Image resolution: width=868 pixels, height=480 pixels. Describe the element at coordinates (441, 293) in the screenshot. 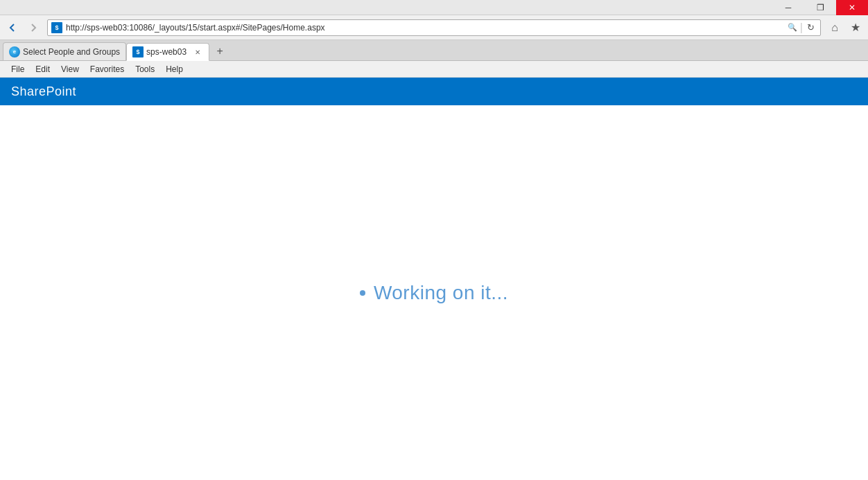

I see `working-text: Working on it...` at that location.